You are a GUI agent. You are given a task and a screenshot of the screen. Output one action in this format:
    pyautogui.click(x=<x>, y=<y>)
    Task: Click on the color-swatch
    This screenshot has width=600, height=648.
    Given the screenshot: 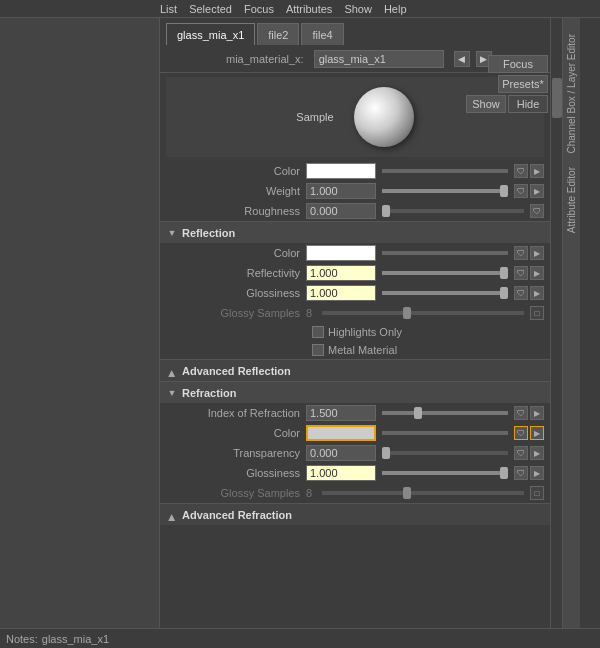 What is the action you would take?
    pyautogui.click(x=341, y=171)
    